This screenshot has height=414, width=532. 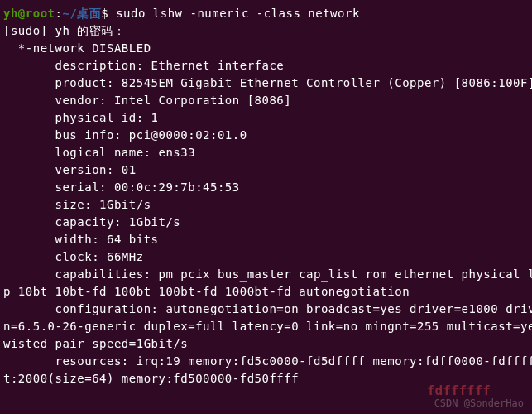 I want to click on prompt-dollar: $, so click(x=108, y=13).